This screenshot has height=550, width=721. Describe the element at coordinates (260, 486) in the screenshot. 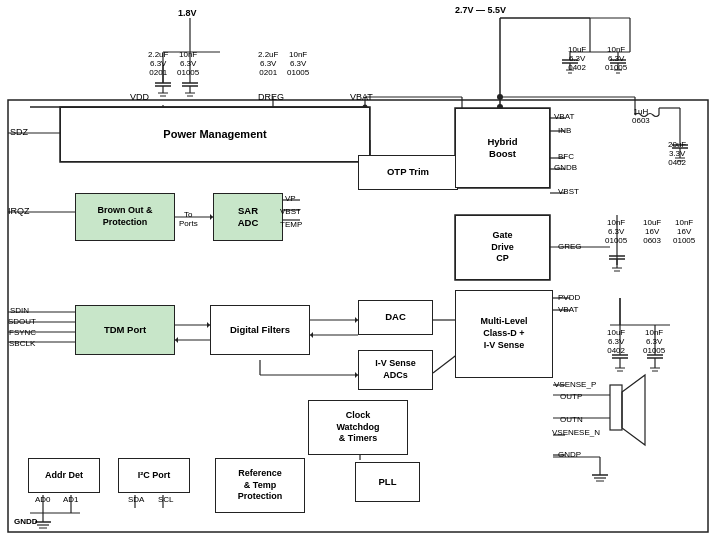

I see `ref-temp-label: Reference& TempProtection` at that location.